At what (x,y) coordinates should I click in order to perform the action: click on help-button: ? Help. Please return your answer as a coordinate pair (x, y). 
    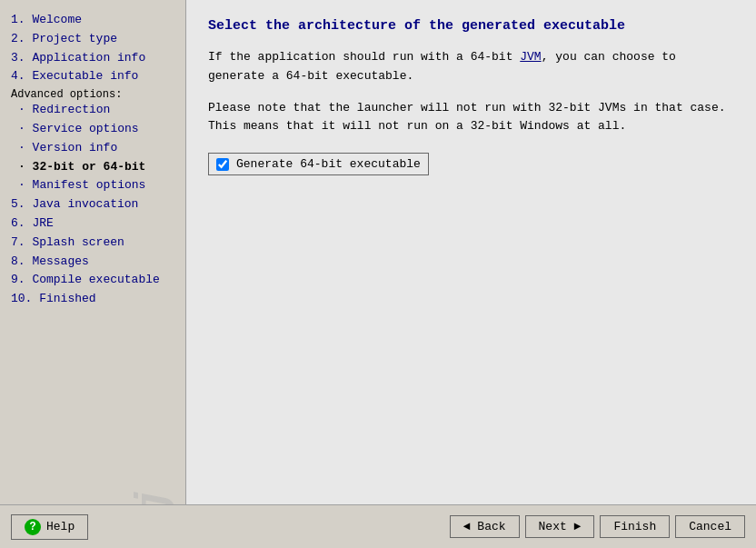
    Looking at the image, I should click on (49, 527).